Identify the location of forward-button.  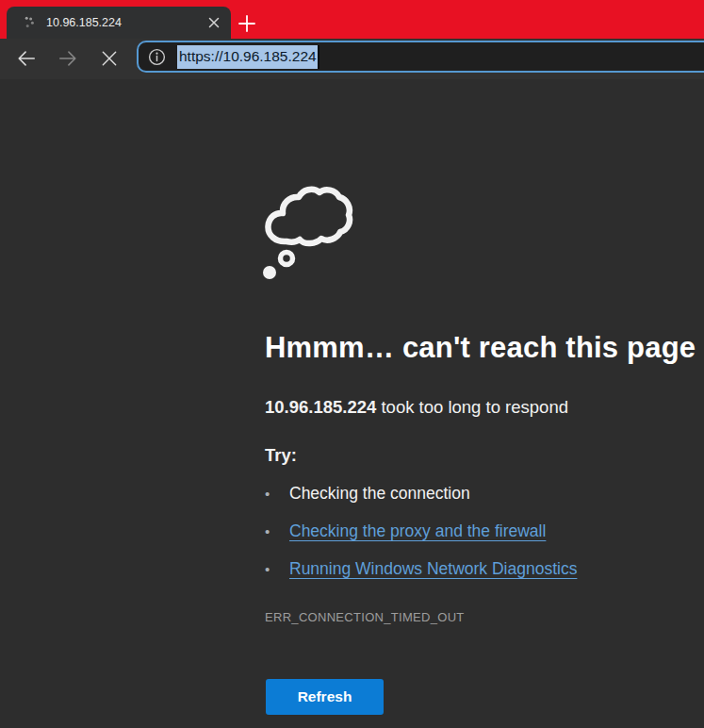
(68, 58).